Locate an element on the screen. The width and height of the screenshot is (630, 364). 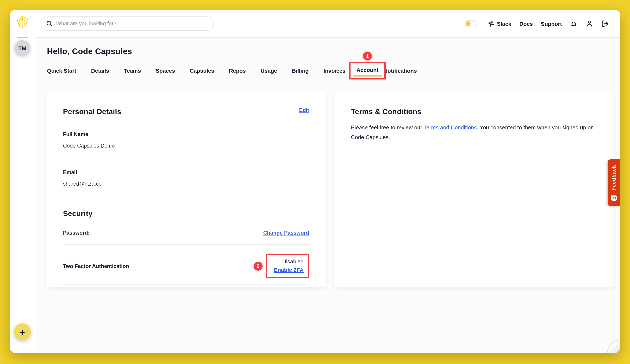
password-label: Password: is located at coordinates (76, 233).